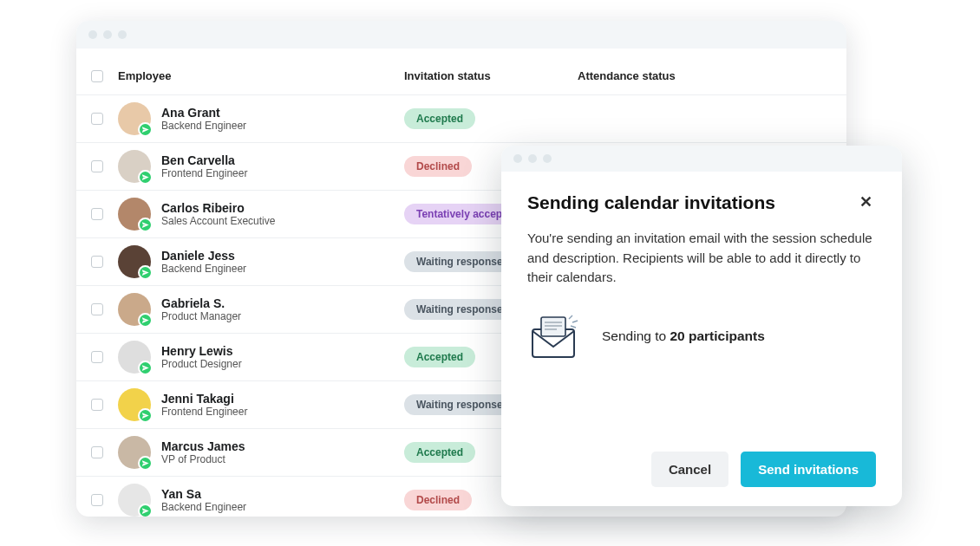  What do you see at coordinates (201, 365) in the screenshot?
I see `employee-role: Product Designer` at bounding box center [201, 365].